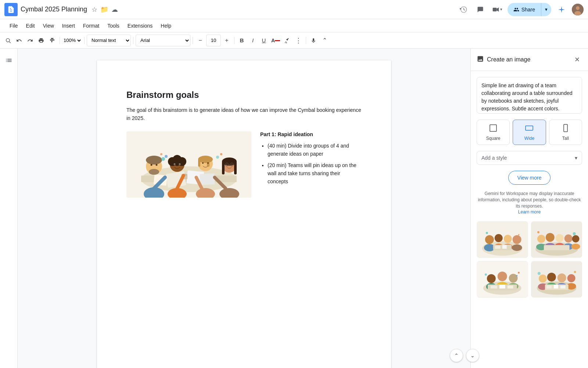  What do you see at coordinates (456, 355) in the screenshot?
I see `scroll-up-button: ⌃` at bounding box center [456, 355].